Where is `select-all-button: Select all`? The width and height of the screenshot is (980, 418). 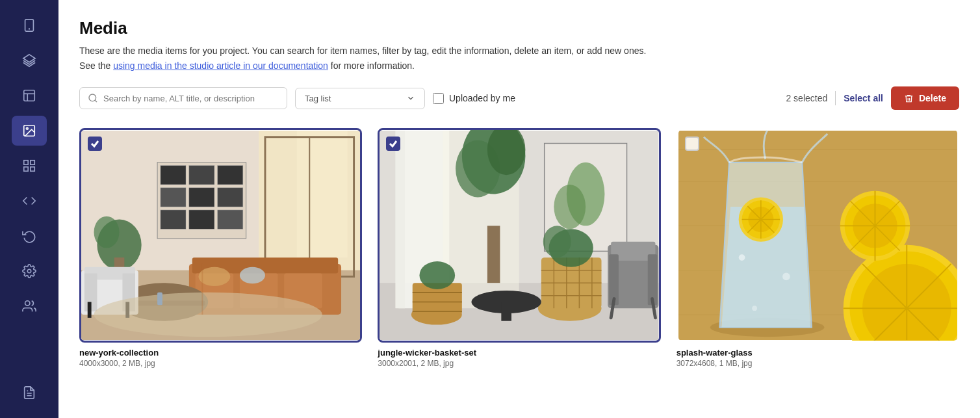 select-all-button: Select all is located at coordinates (863, 98).